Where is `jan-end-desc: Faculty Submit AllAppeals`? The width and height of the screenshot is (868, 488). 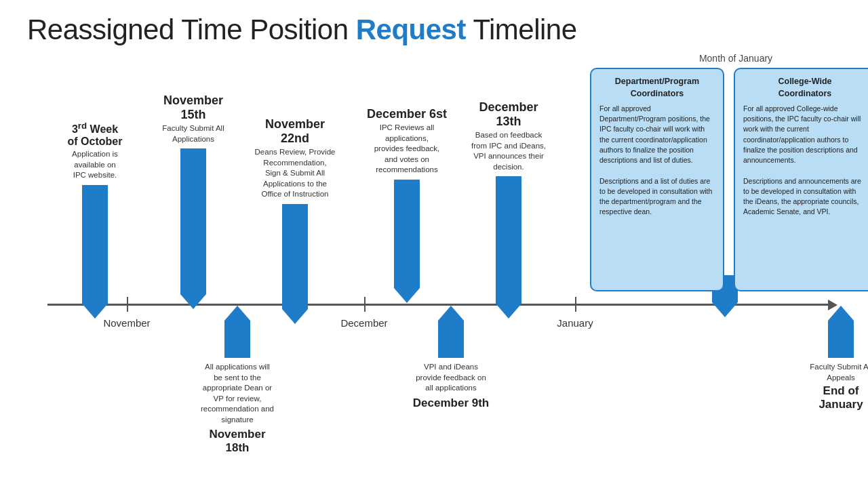 jan-end-desc: Faculty Submit AllAppeals is located at coordinates (839, 373).